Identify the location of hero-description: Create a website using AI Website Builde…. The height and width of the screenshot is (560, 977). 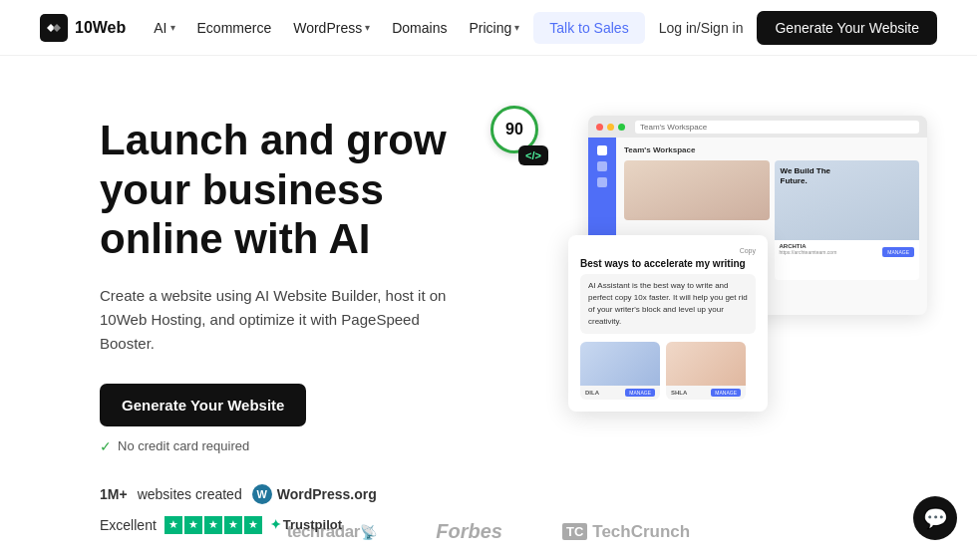
(279, 320).